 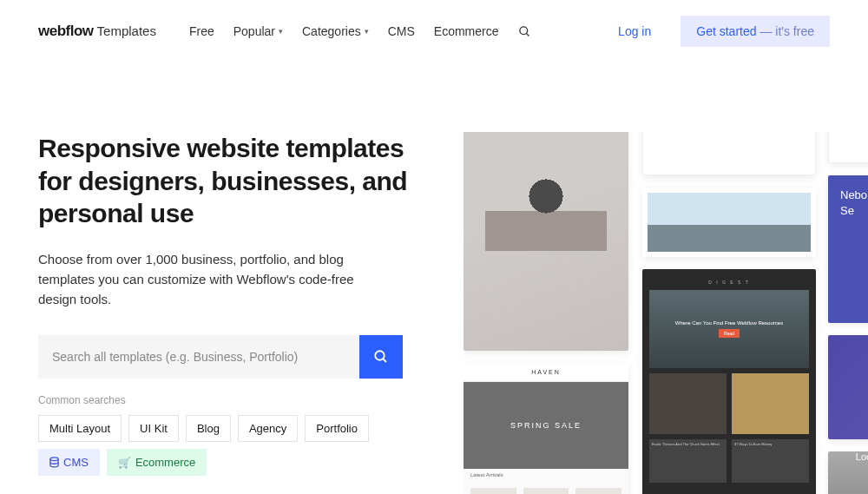 I want to click on template-card: HAVEN SPRING SALE Latest Arrivals, so click(x=546, y=429).